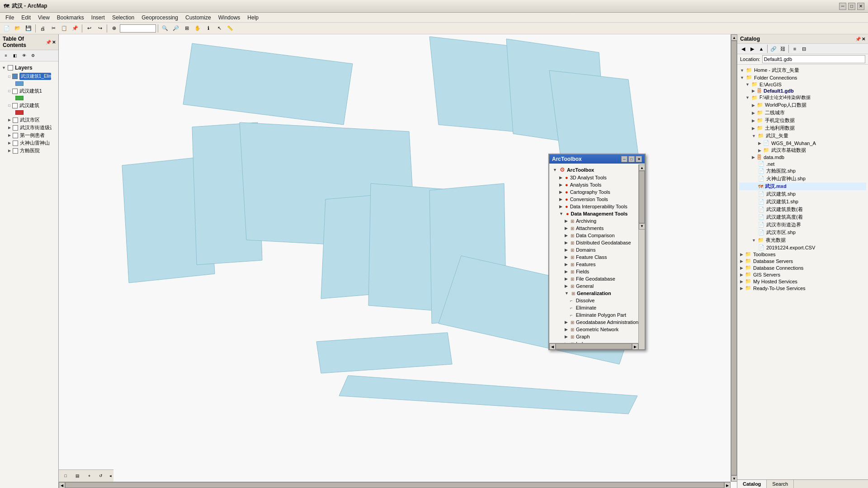  I want to click on menu-file: File, so click(10, 18).